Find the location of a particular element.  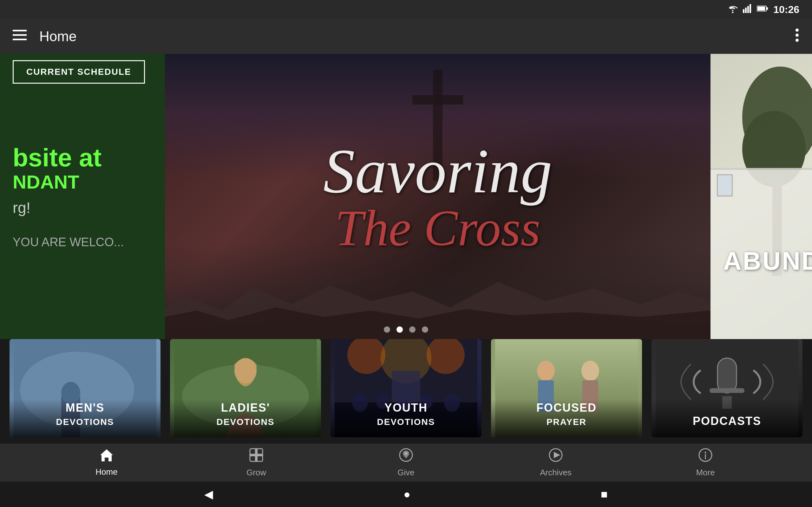

card-podcasts: PODCASTS is located at coordinates (727, 388).